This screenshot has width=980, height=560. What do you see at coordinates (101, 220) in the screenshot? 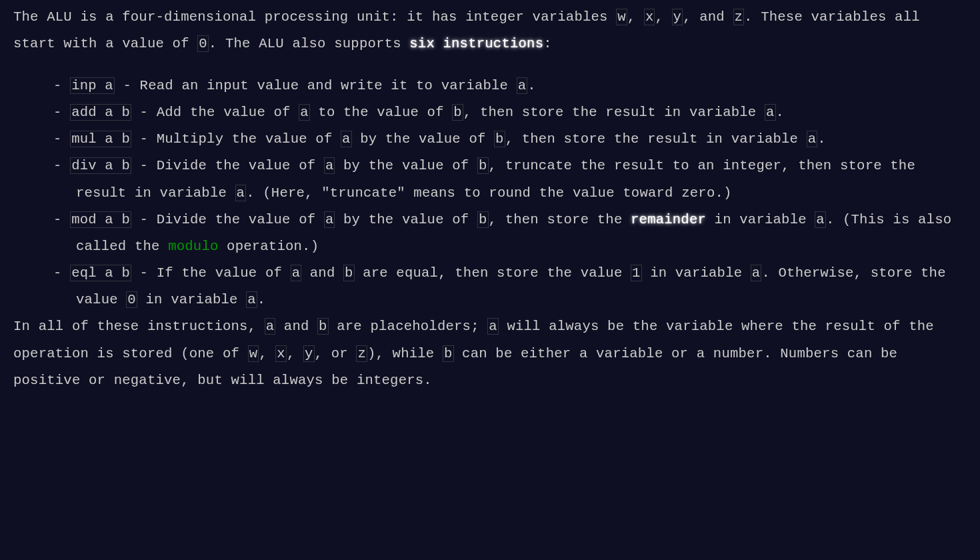
I see `code-cmd: mod a b` at bounding box center [101, 220].